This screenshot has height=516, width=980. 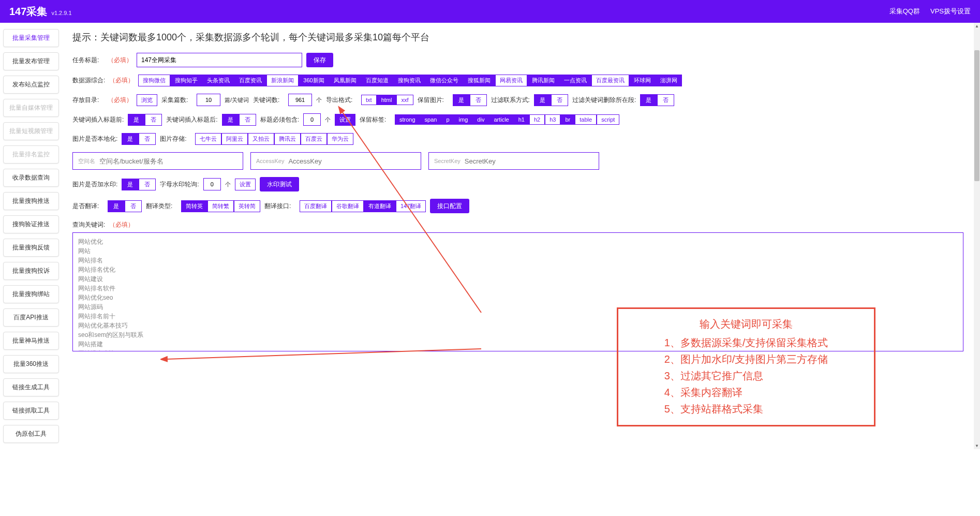 I want to click on keep-tag-10: table, so click(x=586, y=120).